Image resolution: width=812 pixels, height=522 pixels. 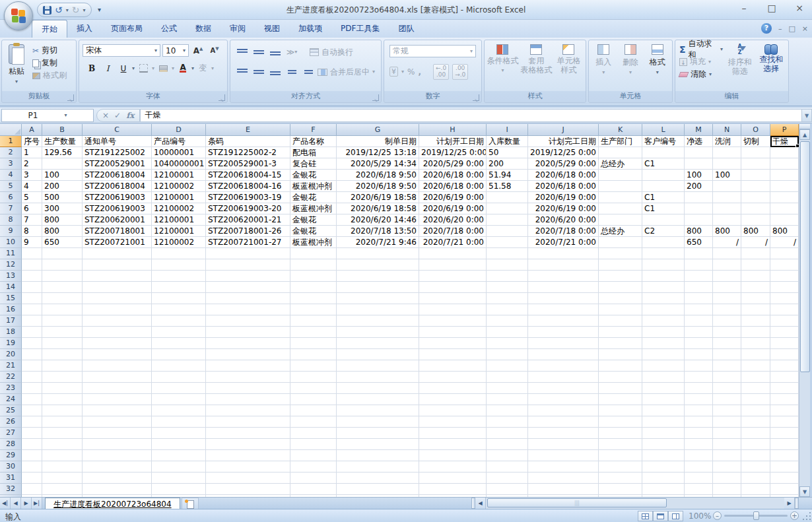 I want to click on cell-J7: 2020/6/19 0:00, so click(x=564, y=209).